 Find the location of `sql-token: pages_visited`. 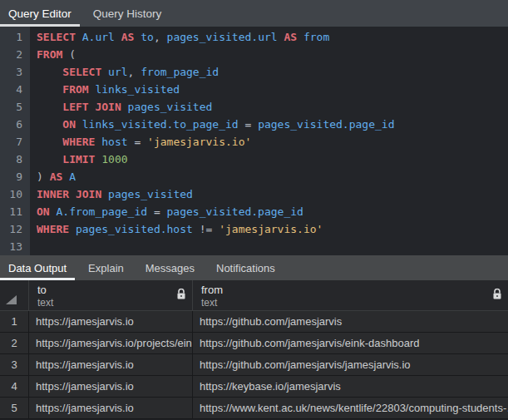

sql-token: pages_visited is located at coordinates (150, 195).